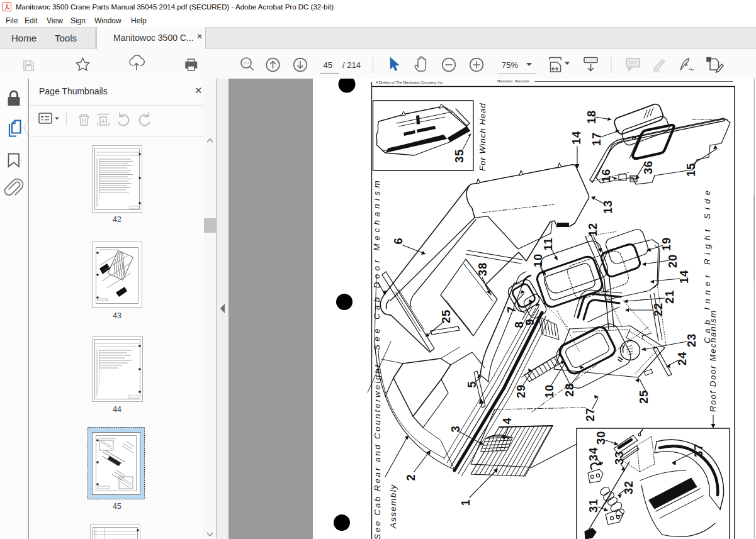  I want to click on svg-text: 43, so click(117, 316).